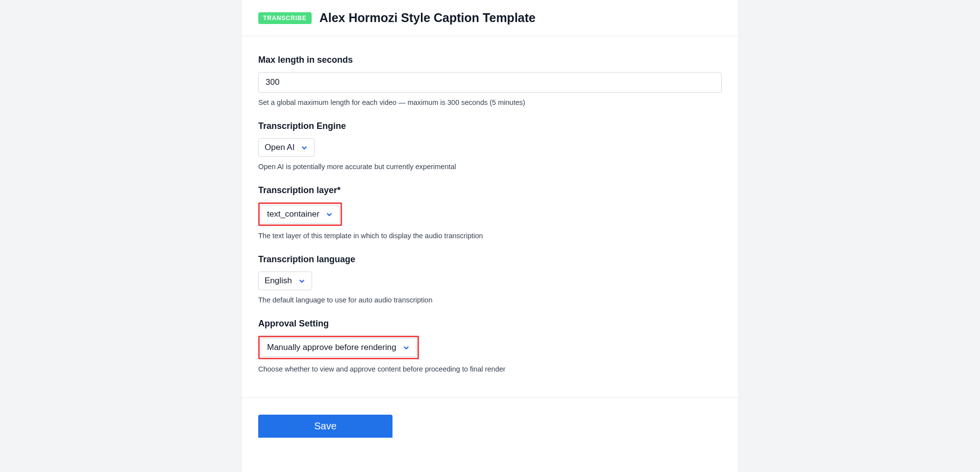  I want to click on field-approval-setting: Approval Setting Manually approve before…, so click(490, 346).